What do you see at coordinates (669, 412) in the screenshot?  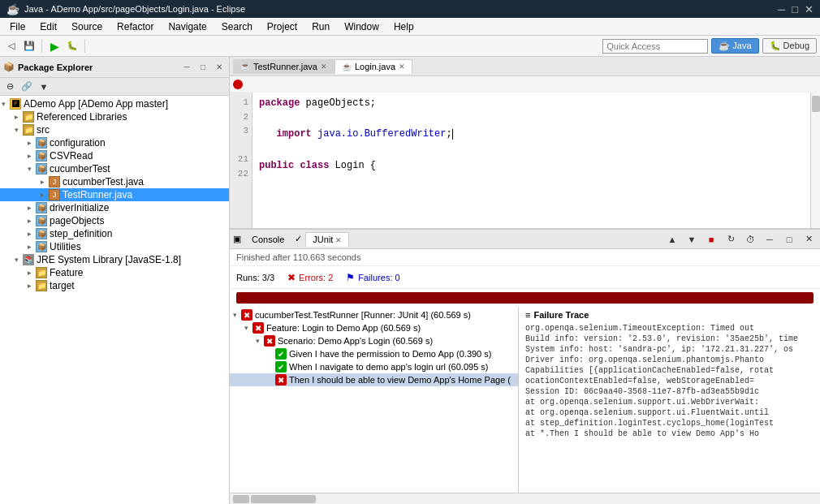 I see `trace-line: at org.openqa.selenium.support.ui.Fluent…` at bounding box center [669, 412].